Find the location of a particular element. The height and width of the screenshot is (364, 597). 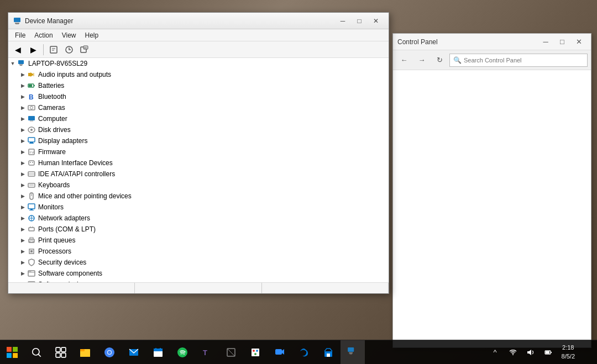

start-button is located at coordinates (12, 352).